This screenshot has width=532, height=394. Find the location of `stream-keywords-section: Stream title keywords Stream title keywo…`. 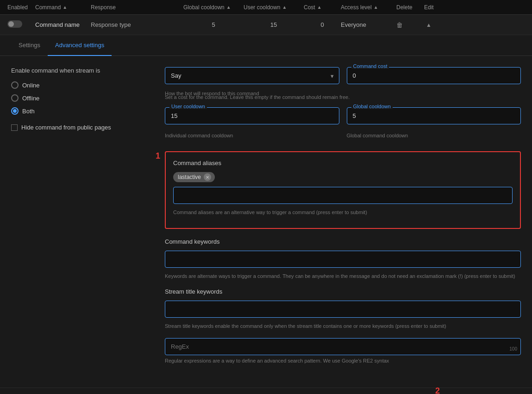

stream-keywords-section: Stream title keywords Stream title keywo… is located at coordinates (343, 308).